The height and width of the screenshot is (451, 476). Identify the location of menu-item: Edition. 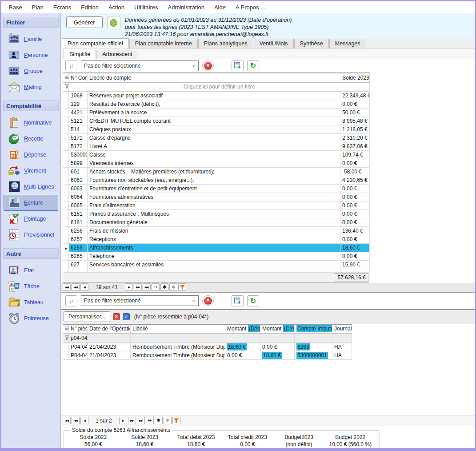
(90, 7).